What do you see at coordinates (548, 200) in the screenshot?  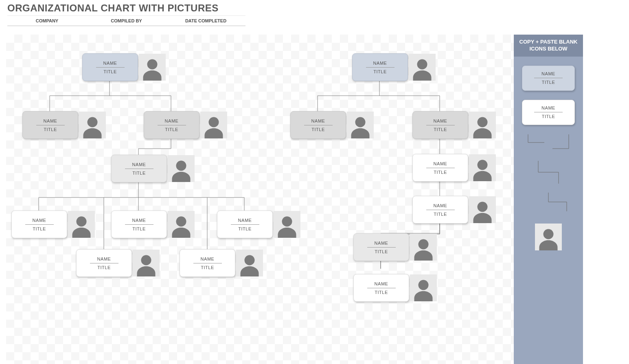 I see `sidebar: COPY + PASTE BLANK ICONS BELOW NAMETITLE…` at bounding box center [548, 200].